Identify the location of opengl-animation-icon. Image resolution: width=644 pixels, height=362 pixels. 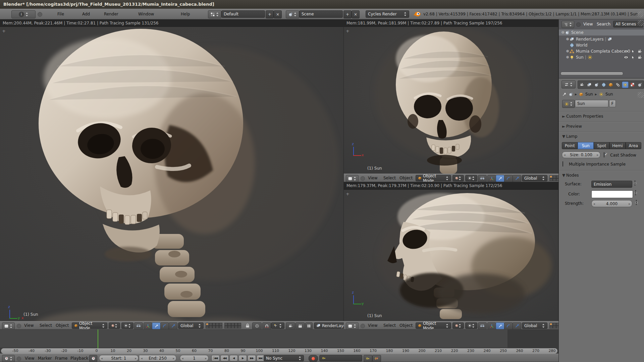
(300, 326).